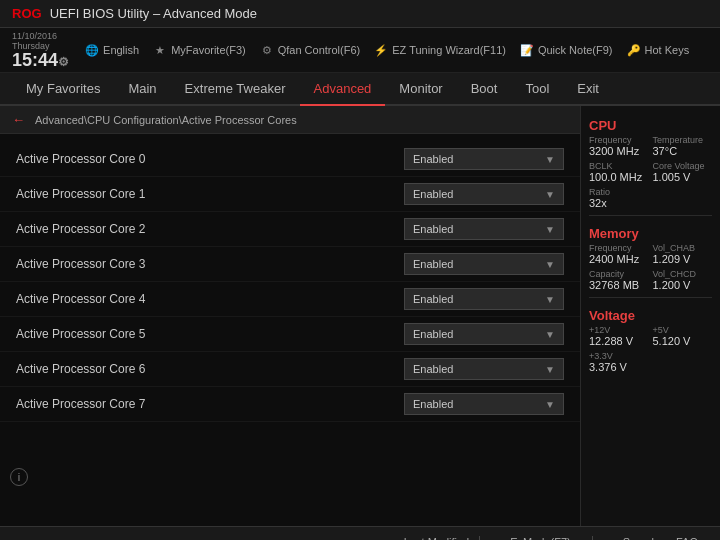 The image size is (720, 540). What do you see at coordinates (236, 90) in the screenshot?
I see `nav-extreme-tweaker: Extreme Tweaker` at bounding box center [236, 90].